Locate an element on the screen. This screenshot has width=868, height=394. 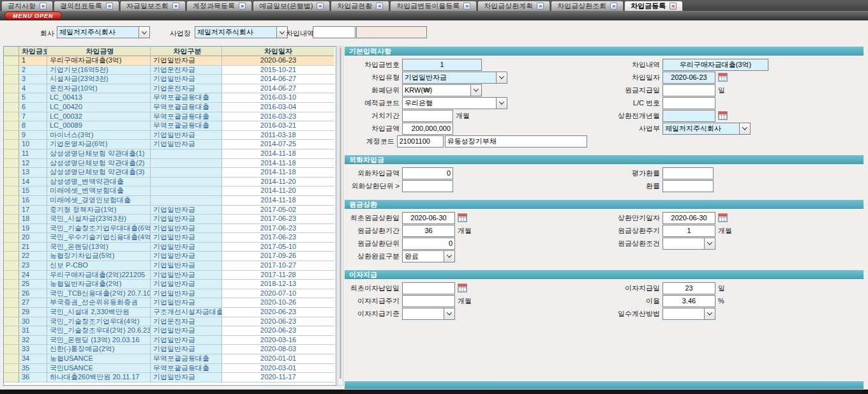
menu-open-button: MENU OPEN is located at coordinates (33, 15).